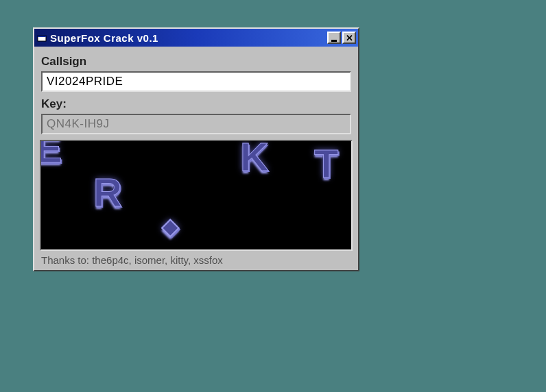 The height and width of the screenshot is (392, 546). Describe the element at coordinates (342, 38) in the screenshot. I see `window-controls: ✕` at that location.